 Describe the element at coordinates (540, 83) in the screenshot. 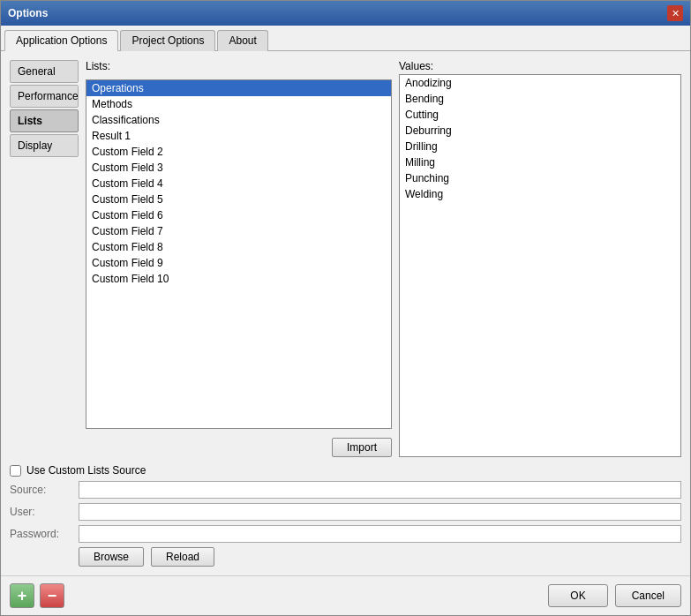

I see `value-anodizing: Anodizing` at that location.